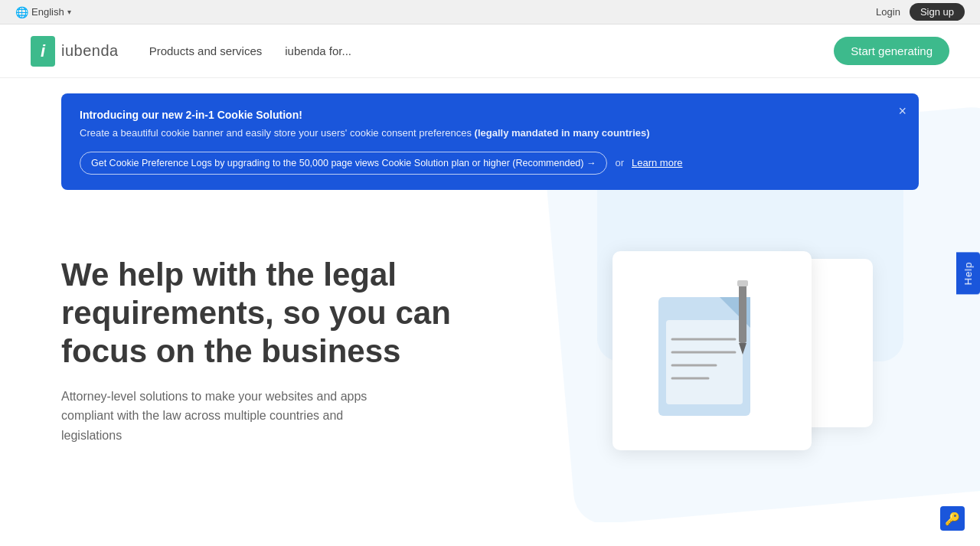  I want to click on document-illustration, so click(712, 351).